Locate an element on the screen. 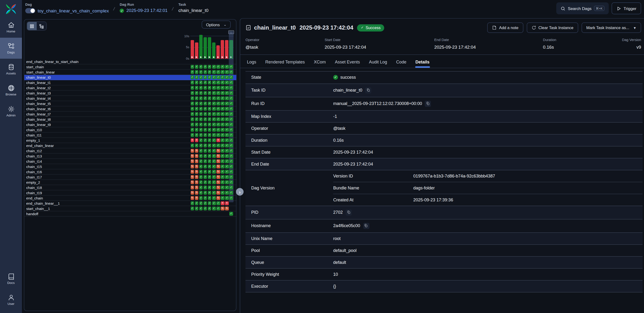 The width and height of the screenshot is (644, 313). task-row: chain_t14↻↻✓✓✓✓↻✓✓✓ is located at coordinates (130, 162).